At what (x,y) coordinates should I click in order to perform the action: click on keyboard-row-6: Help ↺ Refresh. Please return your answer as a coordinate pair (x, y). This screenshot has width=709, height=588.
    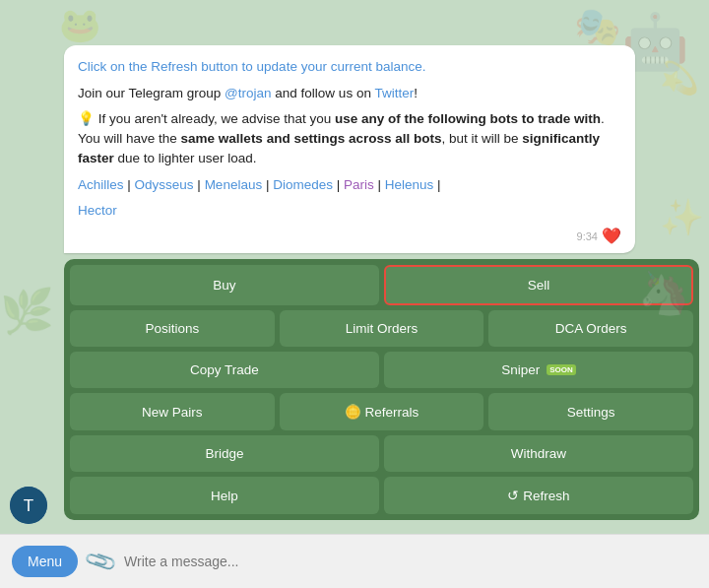
    Looking at the image, I should click on (382, 495).